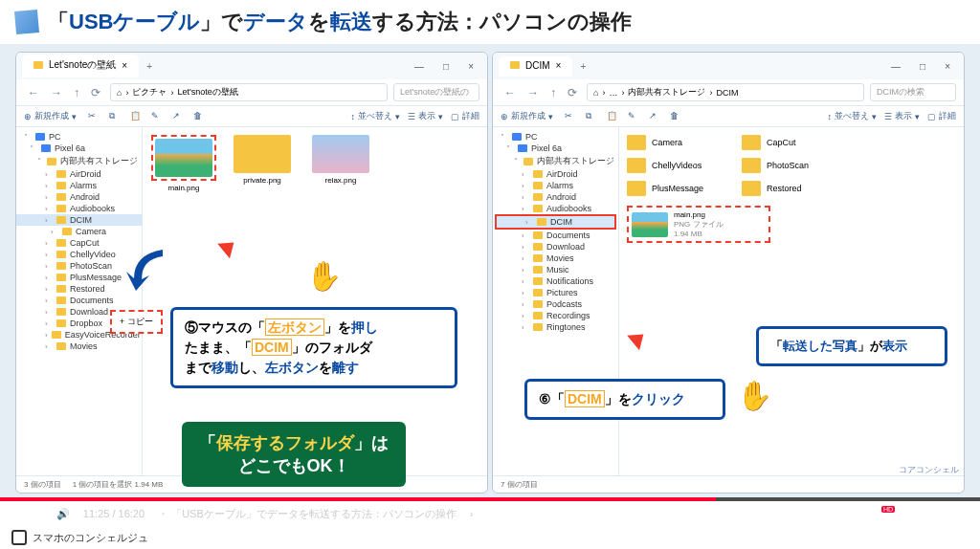  What do you see at coordinates (78, 243) in the screenshot?
I see `tree-item: ›CapCut` at bounding box center [78, 243].